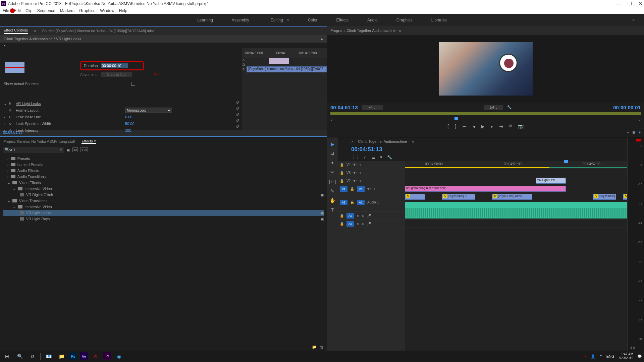  What do you see at coordinates (87, 11) in the screenshot?
I see `menu-graphics: Graphics` at bounding box center [87, 11].